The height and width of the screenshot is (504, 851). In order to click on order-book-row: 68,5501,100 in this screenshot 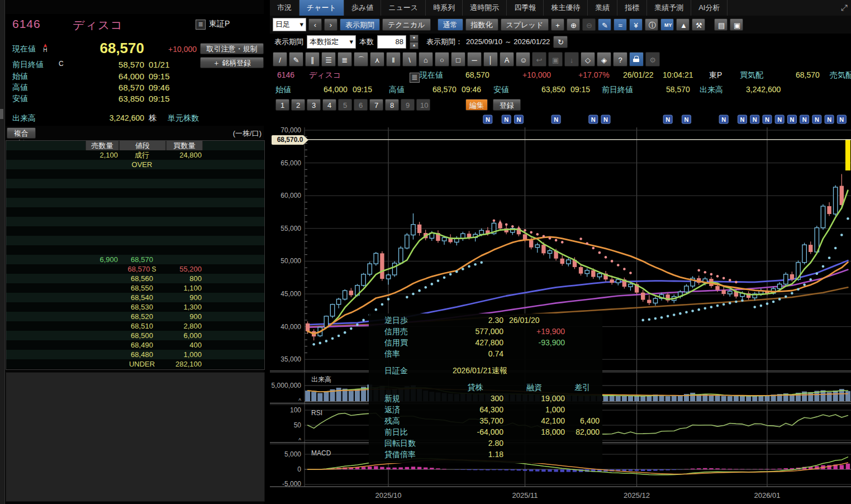, I will do `click(135, 288)`.